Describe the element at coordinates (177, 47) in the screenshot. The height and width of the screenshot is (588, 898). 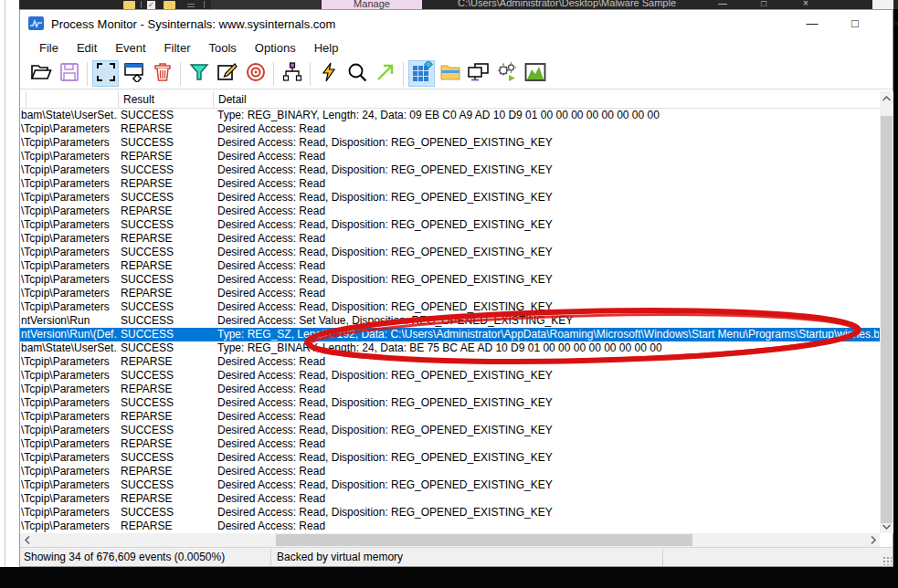
I see `menu-item-filter: Filter` at that location.